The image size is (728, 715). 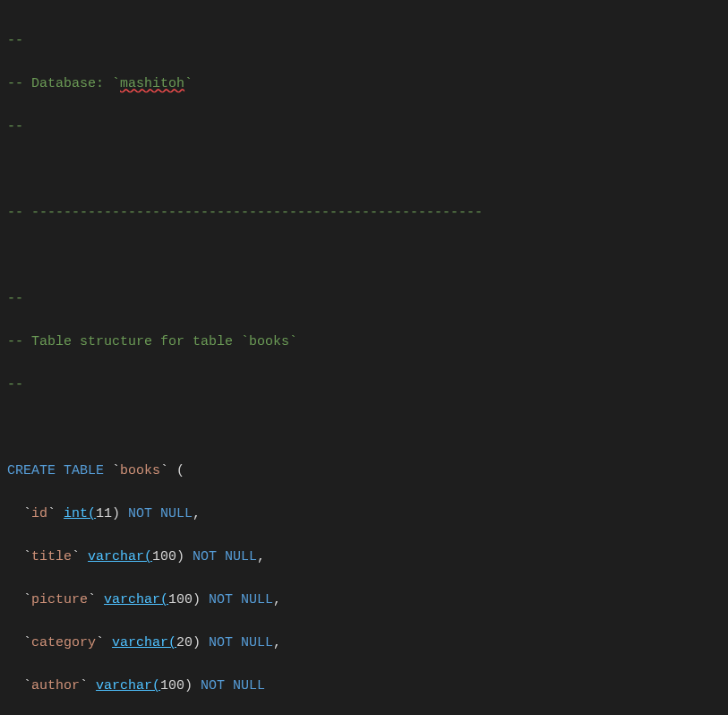 What do you see at coordinates (367, 600) in the screenshot?
I see `code-line: `picture` varchar(100) NOT NULL,` at bounding box center [367, 600].